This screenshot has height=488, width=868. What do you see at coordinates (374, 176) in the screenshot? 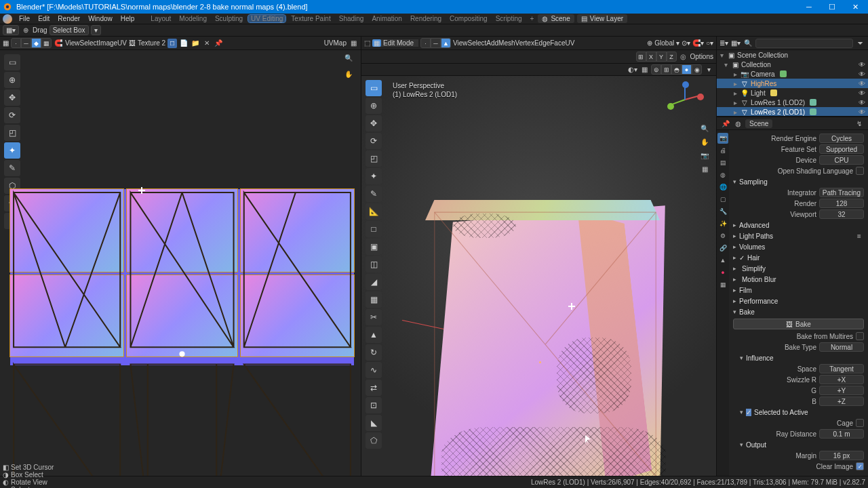
I see `transform-tool-3d: ✦` at bounding box center [374, 176].